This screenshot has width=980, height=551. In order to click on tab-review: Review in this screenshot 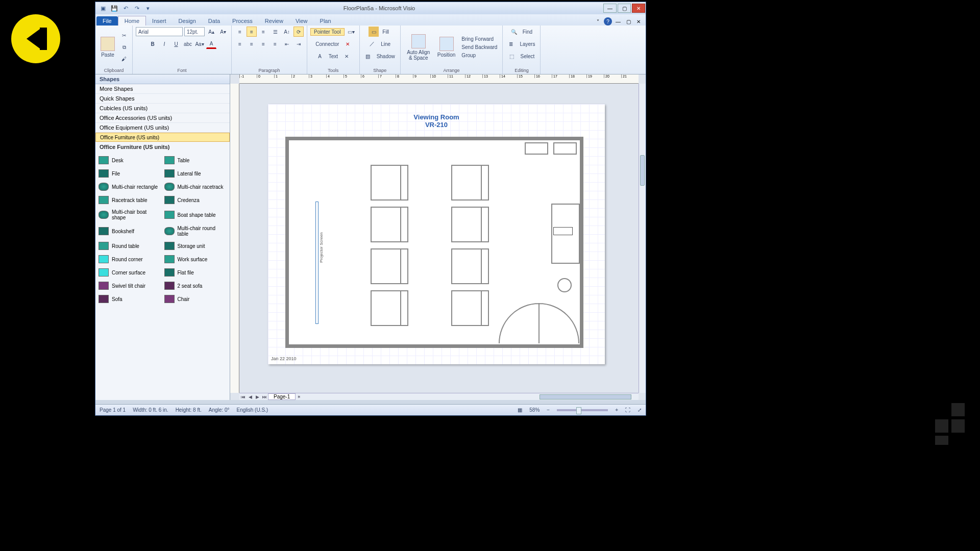, I will do `click(274, 21)`.